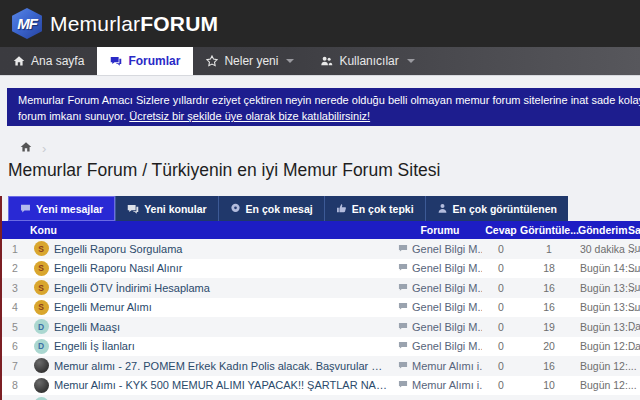 The image size is (640, 400). What do you see at coordinates (250, 61) in the screenshot?
I see `nav-item-neler-yeni: Neler yeni` at bounding box center [250, 61].